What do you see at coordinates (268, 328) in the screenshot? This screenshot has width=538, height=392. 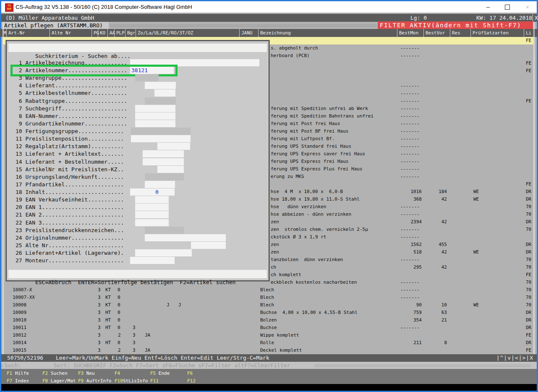 I see `table-row: 100113HT03Buchse-------DR` at bounding box center [268, 328].